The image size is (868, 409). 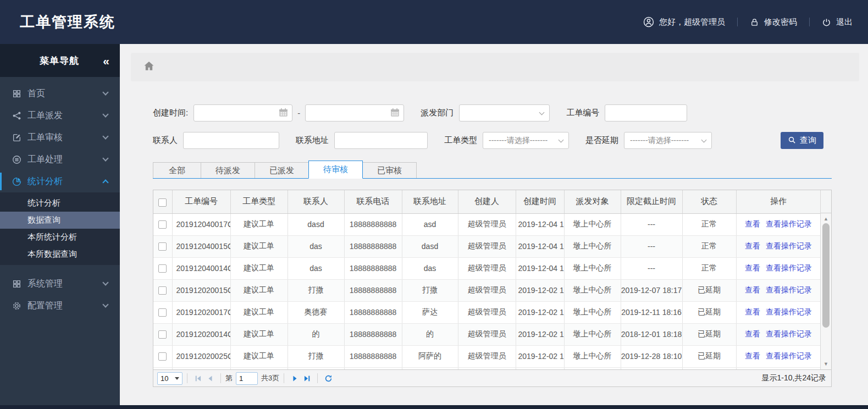 What do you see at coordinates (335, 169) in the screenshot?
I see `tab-pending-review: 待审核` at bounding box center [335, 169].